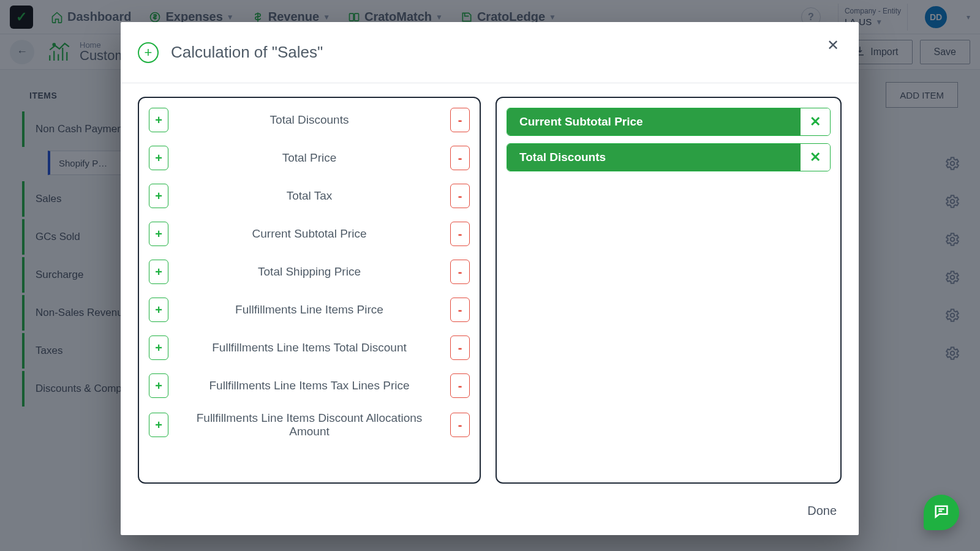 This screenshot has width=980, height=551. What do you see at coordinates (822, 511) in the screenshot?
I see `done-button: Done` at bounding box center [822, 511].